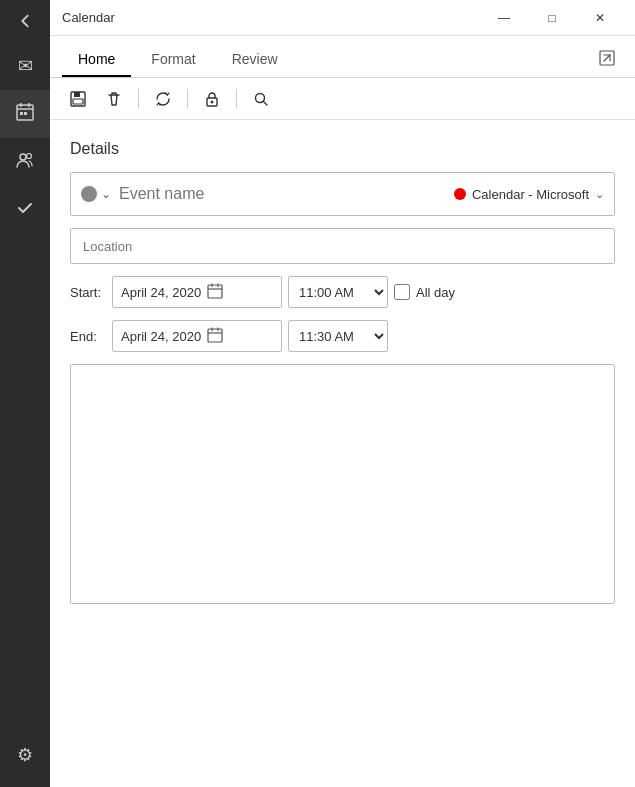  What do you see at coordinates (88, 18) in the screenshot?
I see `titlebar-left: Calendar` at bounding box center [88, 18].